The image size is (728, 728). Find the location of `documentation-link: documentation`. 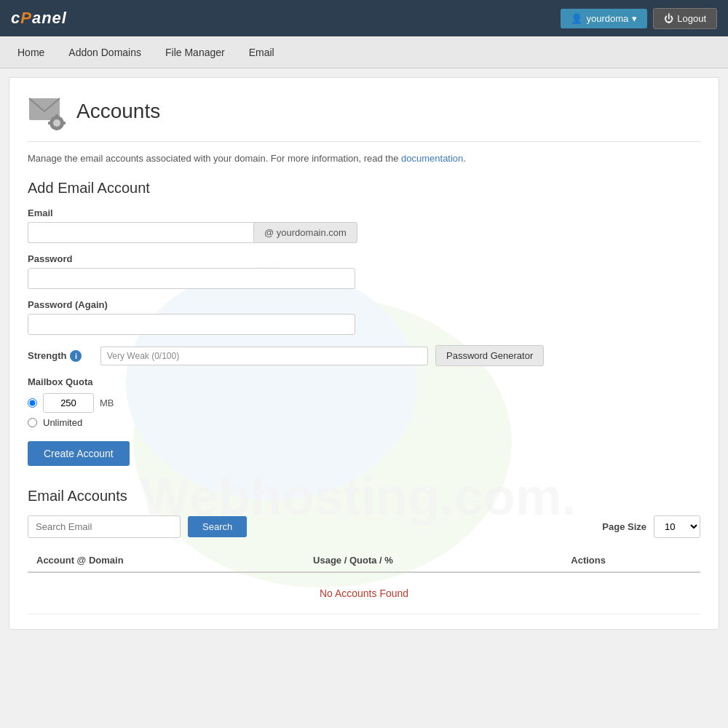

documentation-link: documentation is located at coordinates (432, 159).